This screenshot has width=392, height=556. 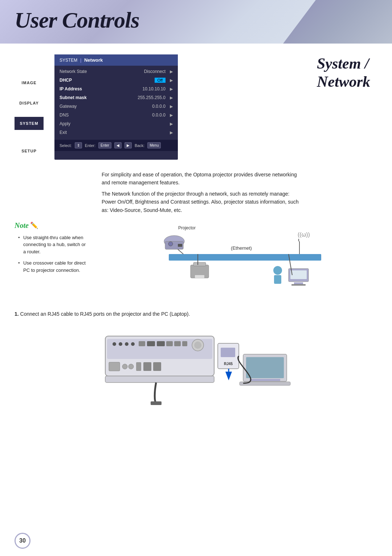 I want to click on pencil-icon: ✏️, so click(x=34, y=225).